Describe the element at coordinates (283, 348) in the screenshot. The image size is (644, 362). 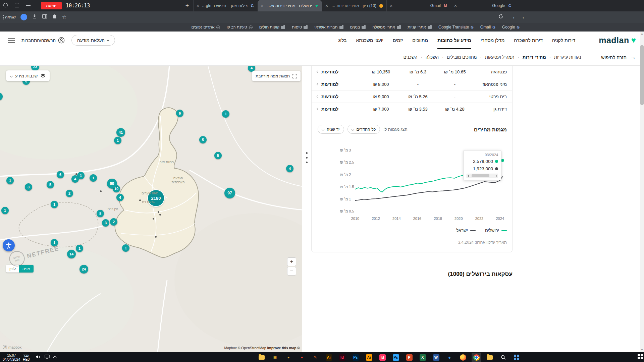
I see `improve-map-link: Improve this map ©` at that location.